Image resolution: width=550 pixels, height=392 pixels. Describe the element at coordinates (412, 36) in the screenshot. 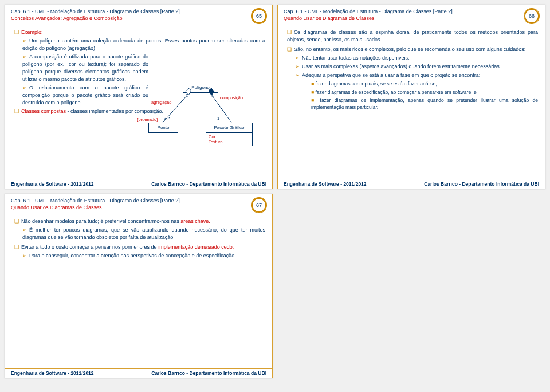

I see `bullet-text: Os diagramas de classes são a espinha do…` at that location.